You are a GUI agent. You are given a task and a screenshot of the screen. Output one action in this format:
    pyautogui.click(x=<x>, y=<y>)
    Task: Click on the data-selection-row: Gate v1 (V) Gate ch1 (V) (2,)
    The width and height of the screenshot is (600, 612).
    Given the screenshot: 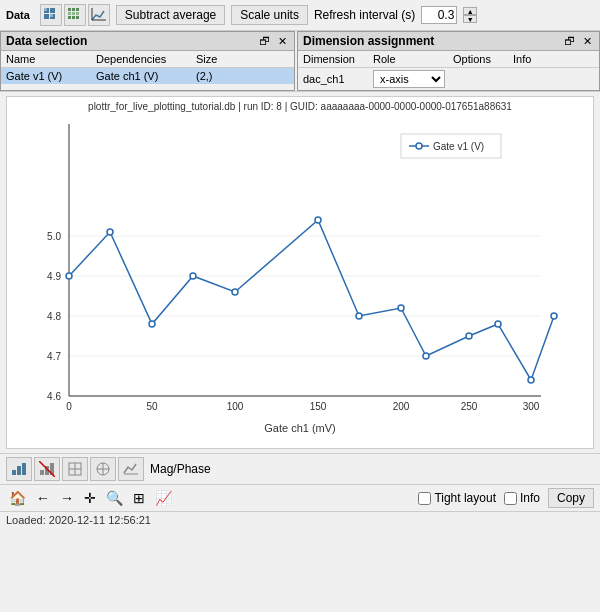 What is the action you would take?
    pyautogui.click(x=148, y=76)
    